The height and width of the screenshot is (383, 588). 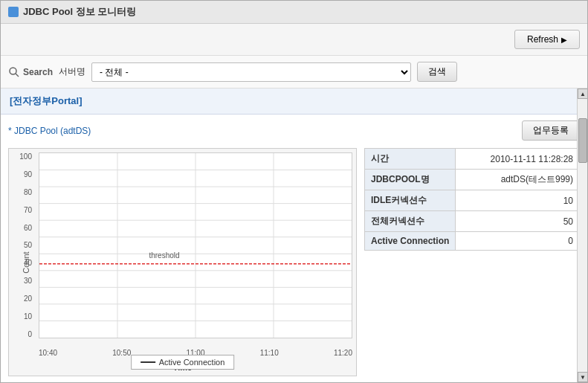 I want to click on info-value-0: 2010-11-11 11:28:28, so click(x=517, y=159).